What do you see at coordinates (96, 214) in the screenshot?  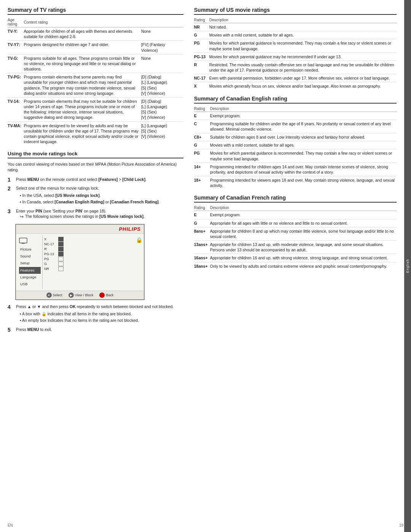 I see `step-item: 3Enter your PIN (see 'Setting your PIN' …` at bounding box center [96, 214].